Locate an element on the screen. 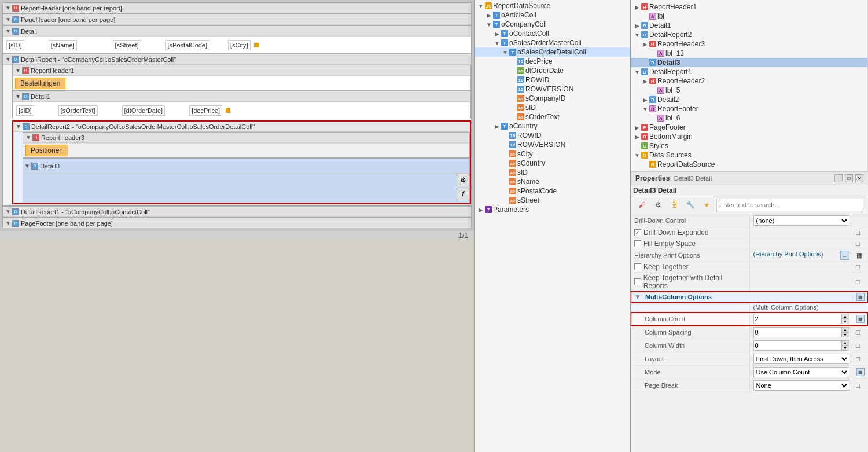 The width and height of the screenshot is (868, 452). prop-expand-hierarchy: ... is located at coordinates (845, 255).